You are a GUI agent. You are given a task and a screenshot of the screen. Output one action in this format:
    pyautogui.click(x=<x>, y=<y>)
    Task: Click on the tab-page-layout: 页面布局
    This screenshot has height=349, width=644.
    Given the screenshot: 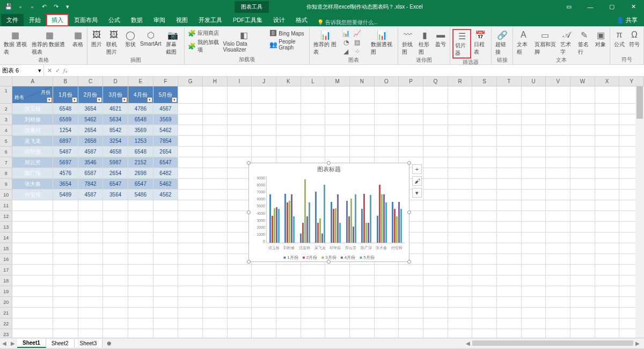 What is the action you would take?
    pyautogui.click(x=86, y=20)
    